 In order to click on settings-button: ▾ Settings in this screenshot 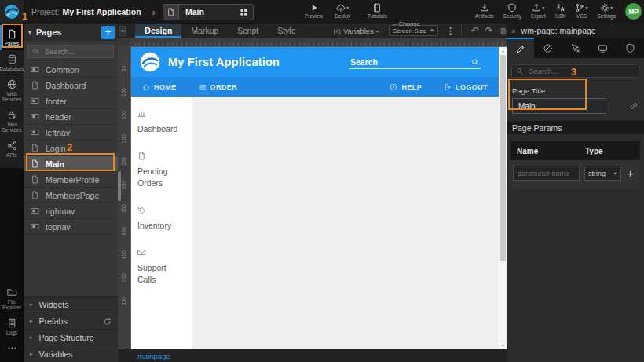, I will do `click(607, 11)`.